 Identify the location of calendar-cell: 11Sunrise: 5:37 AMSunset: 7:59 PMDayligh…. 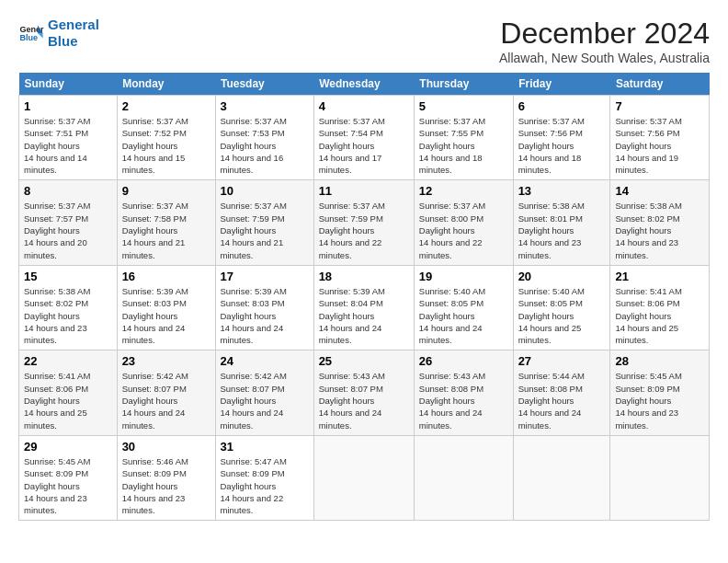
(364, 223).